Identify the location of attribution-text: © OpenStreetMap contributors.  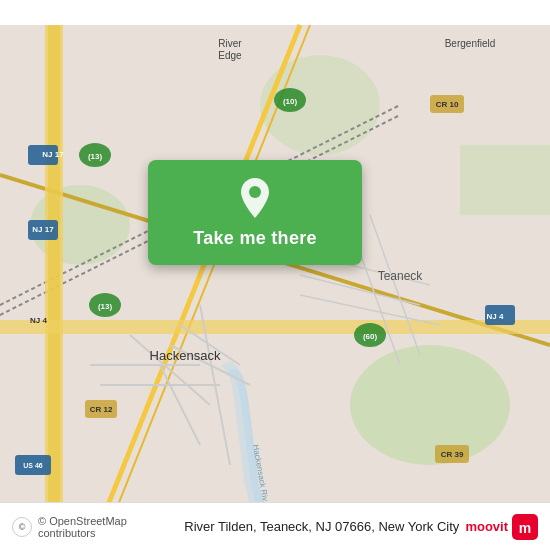
(111, 527).